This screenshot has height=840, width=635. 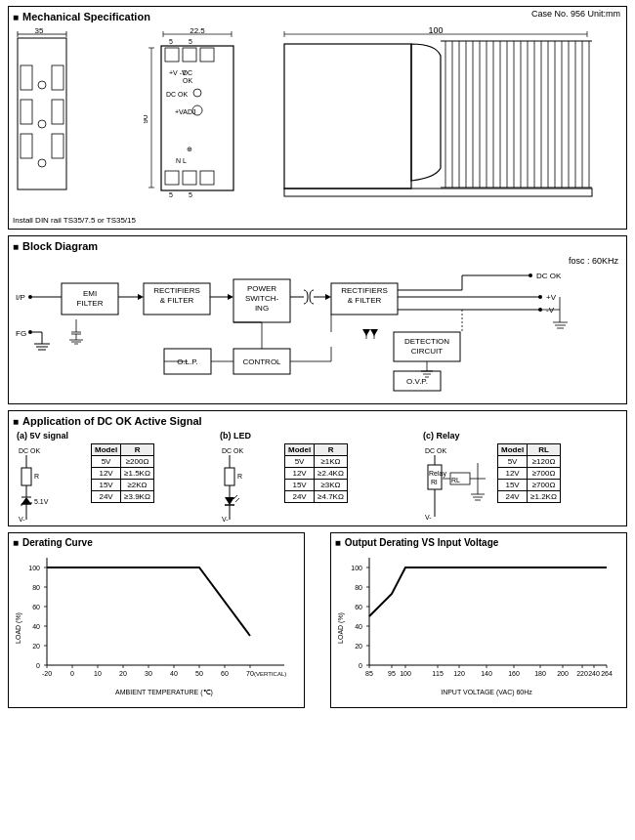 What do you see at coordinates (72, 674) in the screenshot?
I see `svg-text: 0` at bounding box center [72, 674].